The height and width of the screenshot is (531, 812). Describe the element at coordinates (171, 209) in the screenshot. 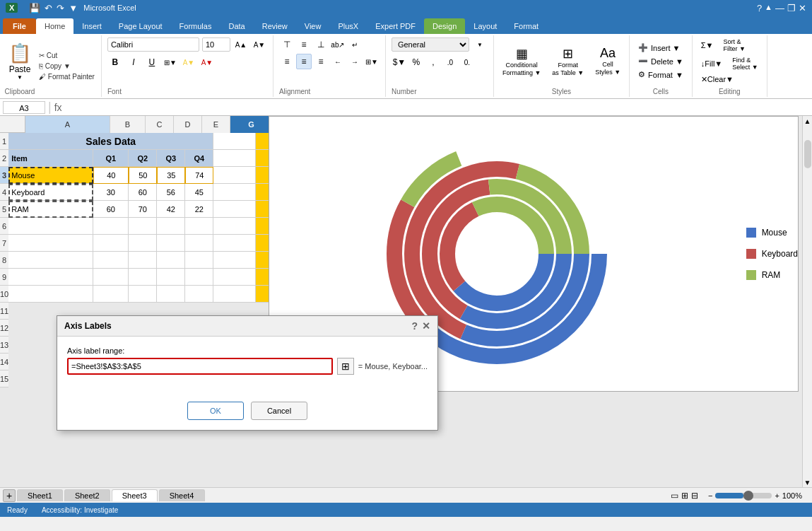

I see `cell-d5: 42` at that location.